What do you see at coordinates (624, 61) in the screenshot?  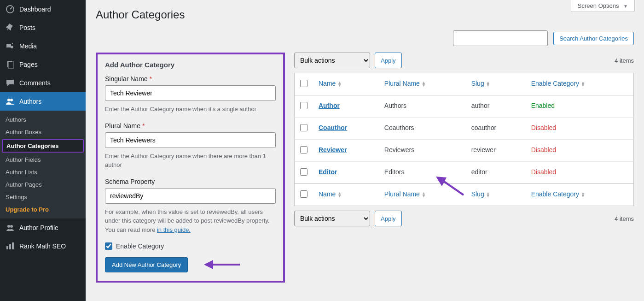 I see `items-count-top: 4 items` at bounding box center [624, 61].